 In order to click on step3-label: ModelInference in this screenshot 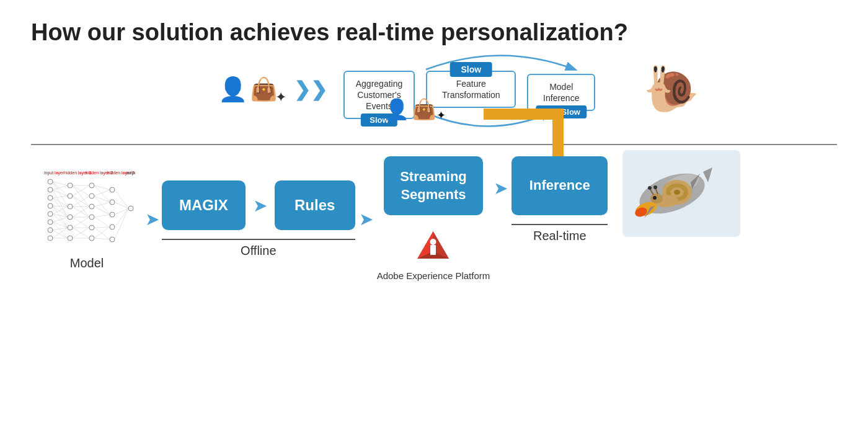, I will do `click(561, 92)`.